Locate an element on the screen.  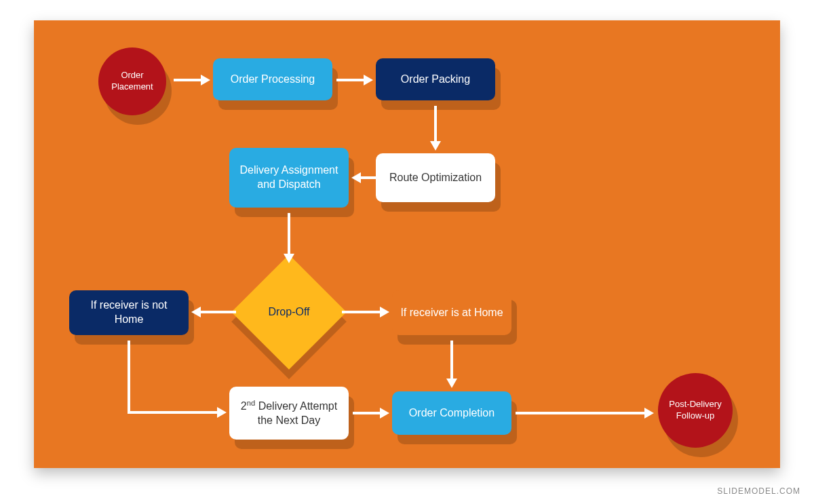
label-second-attempt: 2nd Delivery Attempt the Next Day is located at coordinates (289, 413).